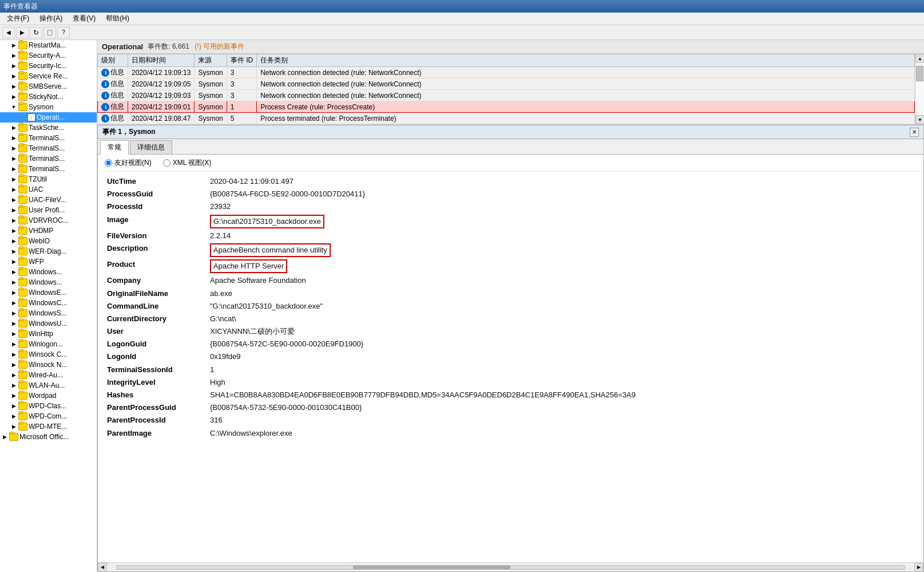  Describe the element at coordinates (14, 200) in the screenshot. I see `tree-arrow-15: ▶` at that location.